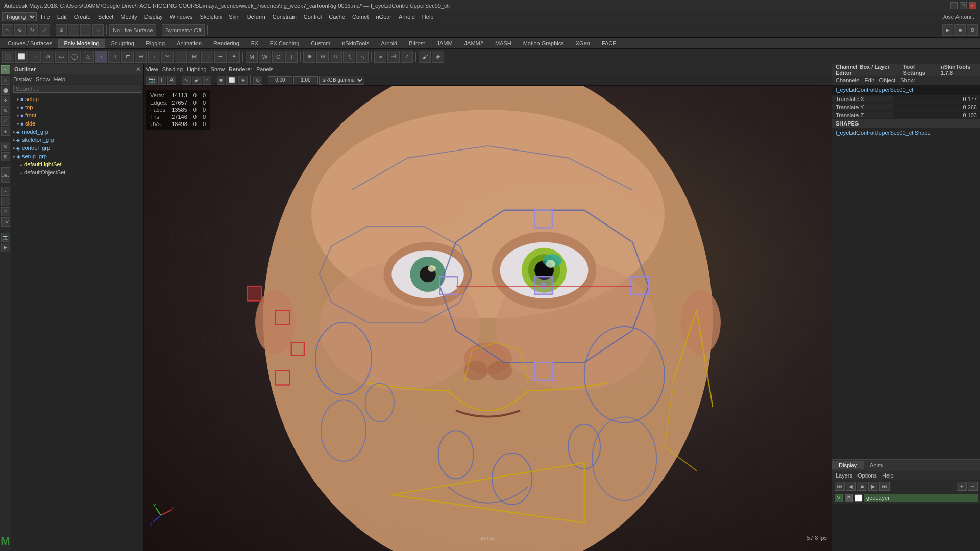 The width and height of the screenshot is (980, 551). What do you see at coordinates (8, 57) in the screenshot?
I see `shelf-select-btn: ⬛` at bounding box center [8, 57].